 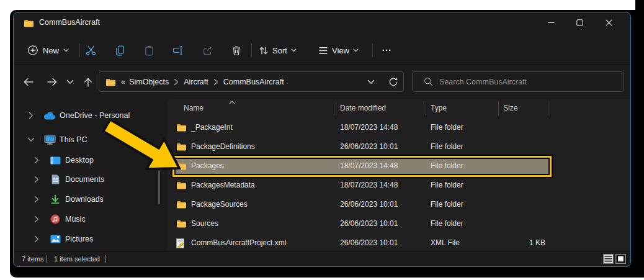 I want to click on sidebar-item-downloads: Downloads, so click(x=87, y=199).